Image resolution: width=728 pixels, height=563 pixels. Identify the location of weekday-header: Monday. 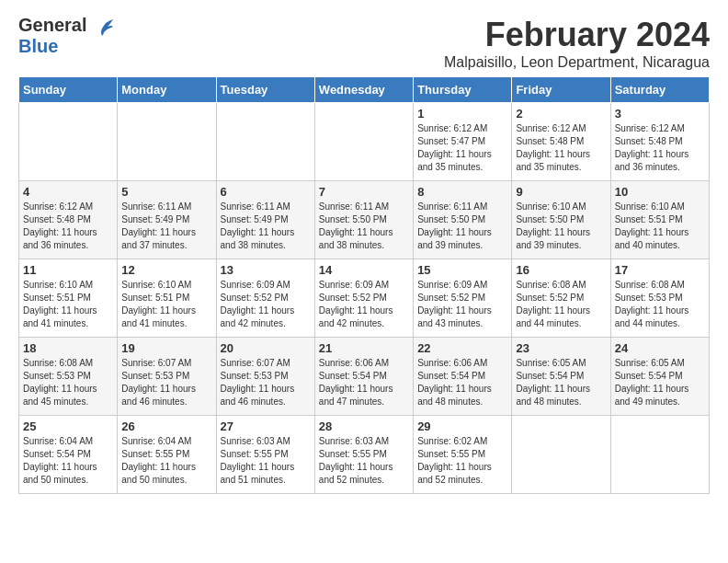
(167, 90).